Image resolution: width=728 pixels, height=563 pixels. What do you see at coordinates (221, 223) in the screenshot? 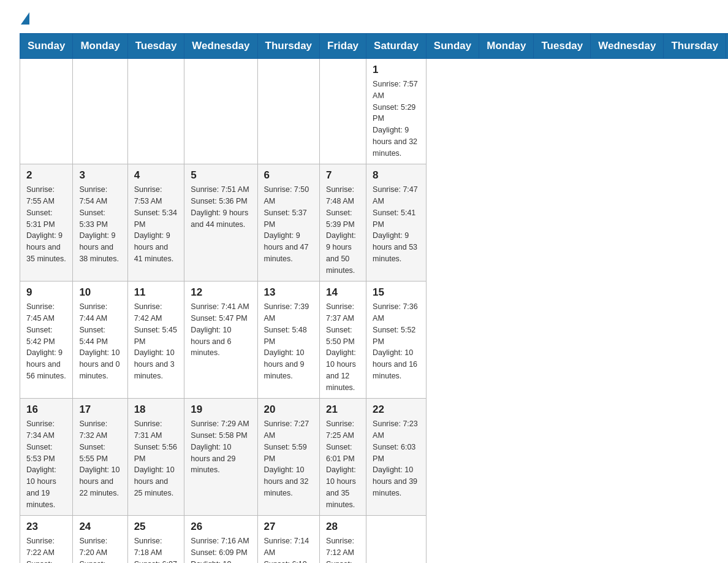
I see `calendar-cell: 5Sunrise: 7:51 AMSunset: 5:36 PMDaylight…` at bounding box center [221, 223].